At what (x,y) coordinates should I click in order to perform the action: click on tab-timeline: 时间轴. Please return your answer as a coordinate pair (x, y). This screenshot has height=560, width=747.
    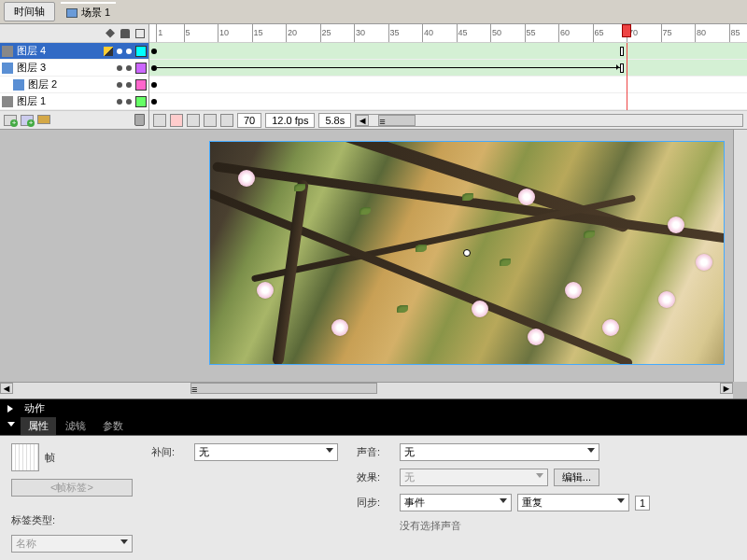
    Looking at the image, I should click on (30, 11).